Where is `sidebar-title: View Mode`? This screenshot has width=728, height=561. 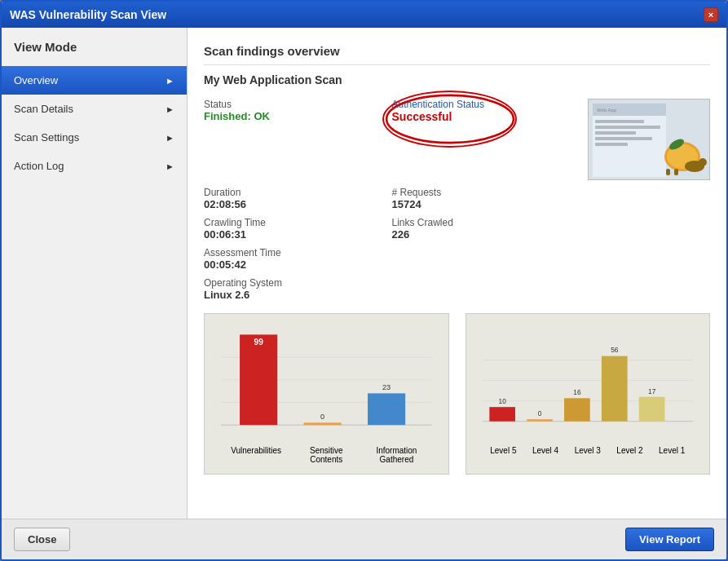
sidebar-title: View Mode is located at coordinates (95, 53).